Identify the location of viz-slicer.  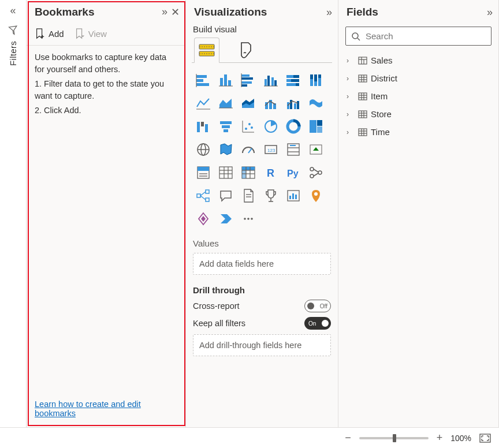
(203, 173).